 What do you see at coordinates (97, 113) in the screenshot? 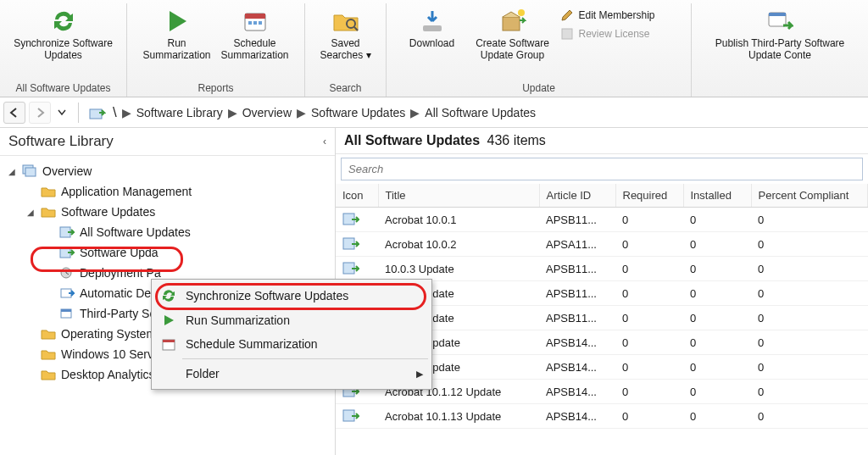
I see `home-icon` at bounding box center [97, 113].